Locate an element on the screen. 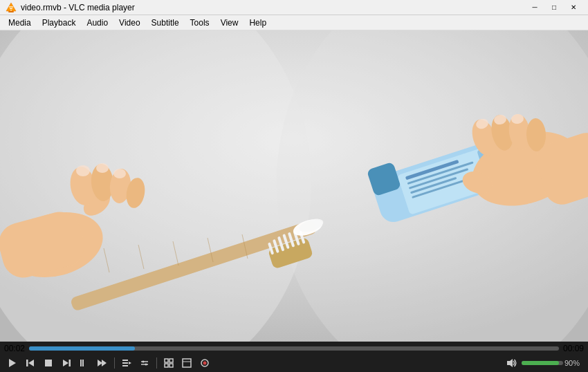 This screenshot has width=588, height=372. app-icon is located at coordinates (11, 8).